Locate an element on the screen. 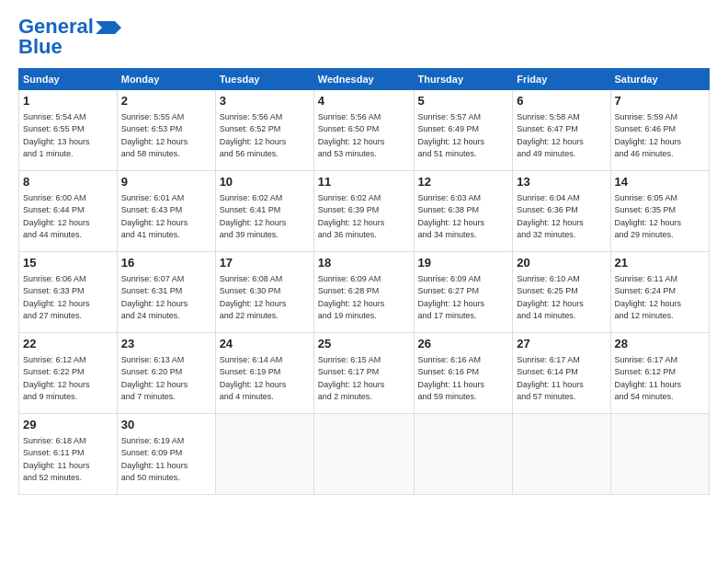  table-row: 5Sunrise: 5:57 AM Sunset: 6:49 PM Daylig… is located at coordinates (463, 131).